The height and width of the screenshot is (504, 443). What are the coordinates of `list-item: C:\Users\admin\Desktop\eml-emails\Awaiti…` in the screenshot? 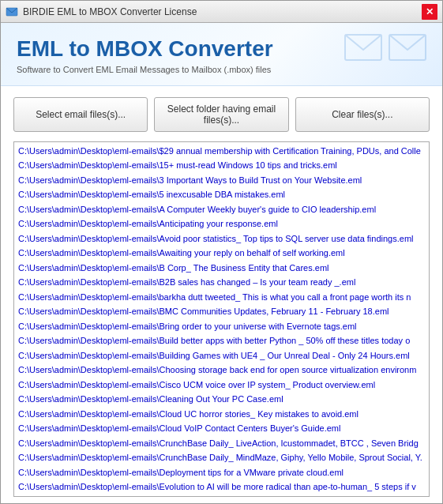 It's located at (223, 253).